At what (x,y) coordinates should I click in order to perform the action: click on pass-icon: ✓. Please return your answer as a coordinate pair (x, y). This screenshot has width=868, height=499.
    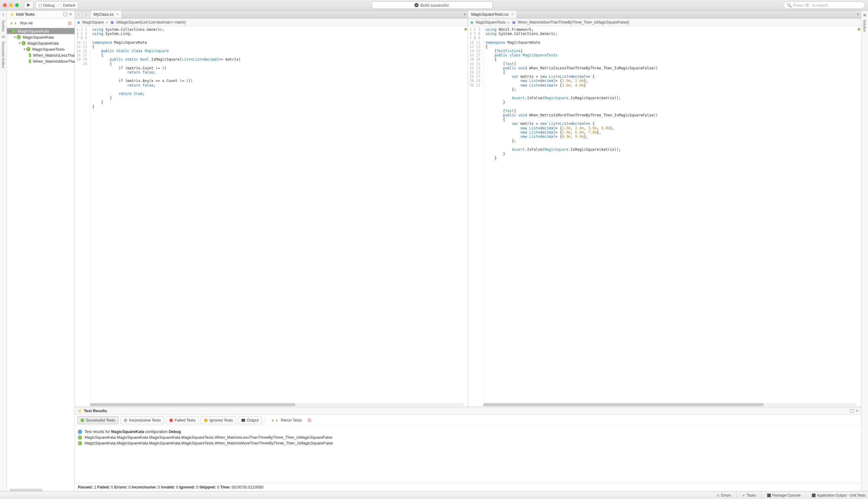
    Looking at the image, I should click on (80, 437).